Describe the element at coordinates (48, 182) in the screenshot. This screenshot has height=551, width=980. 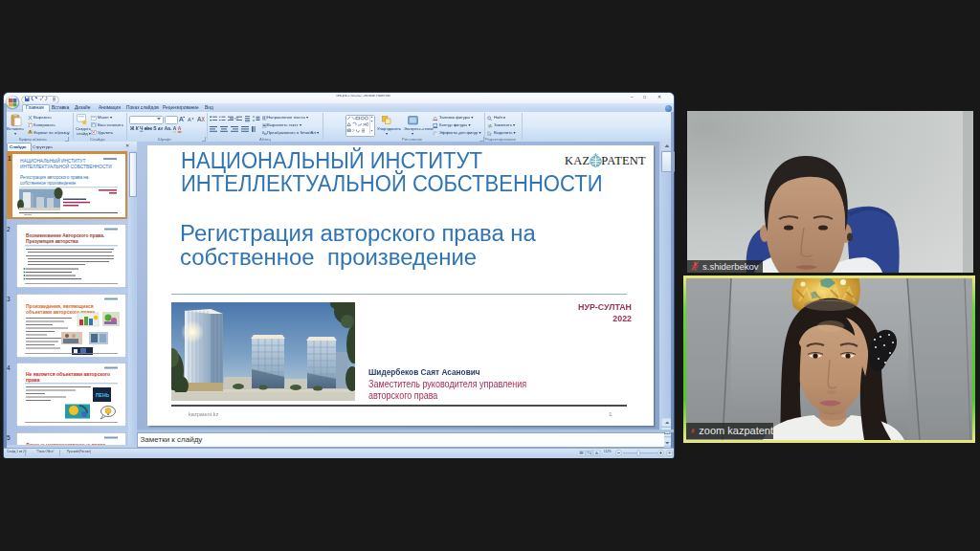
I see `svg-text: собственное произведение` at that location.